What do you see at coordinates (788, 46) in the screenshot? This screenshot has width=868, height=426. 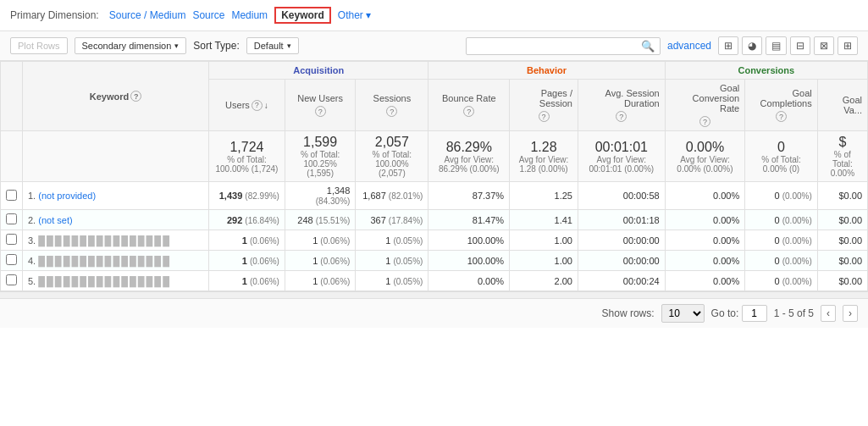 I see `view-icons: ⊞ ◕ ▤ ⊟ ⊠ ⊞` at bounding box center [788, 46].